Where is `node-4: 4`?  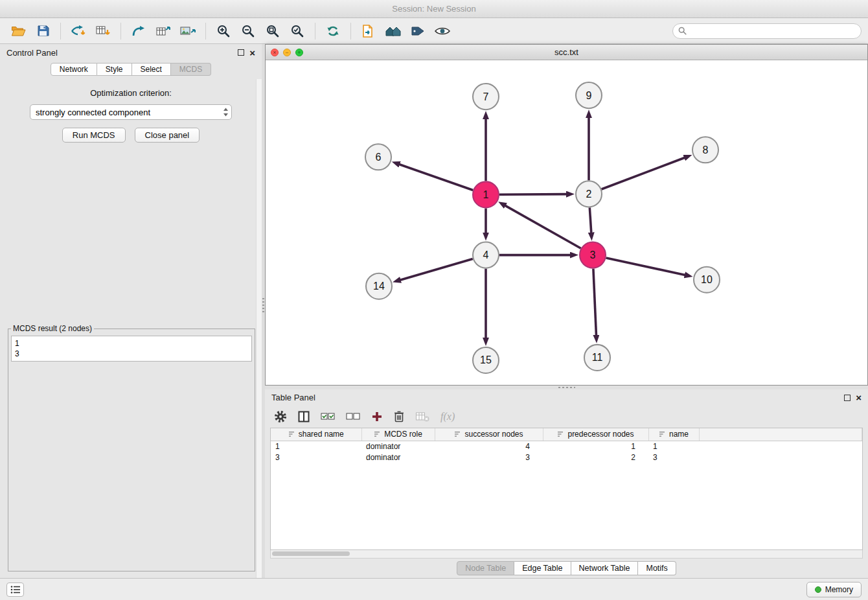 node-4: 4 is located at coordinates (486, 255).